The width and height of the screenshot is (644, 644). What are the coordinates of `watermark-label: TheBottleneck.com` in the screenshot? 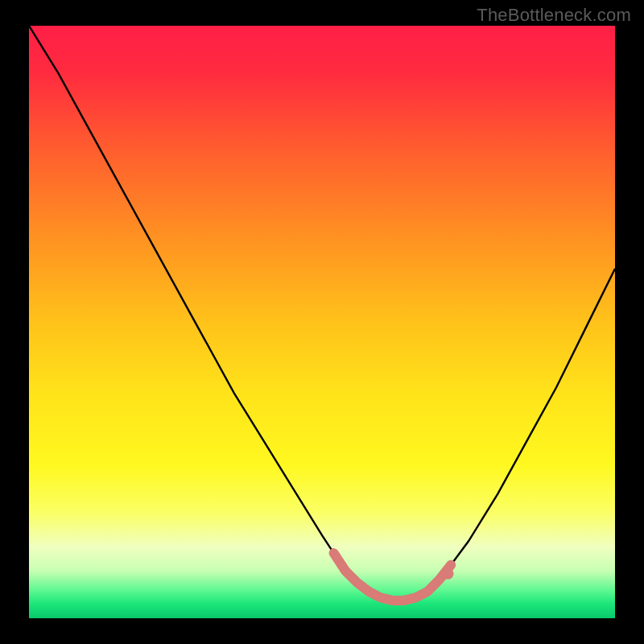 It's located at (554, 15).